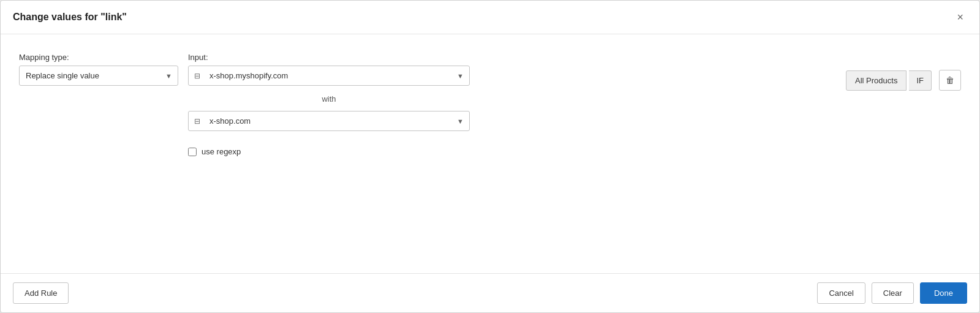  I want to click on middle-section: Input: ⊟ x-shop.myshopify.com ▼ with ⊟ x…, so click(329, 104).